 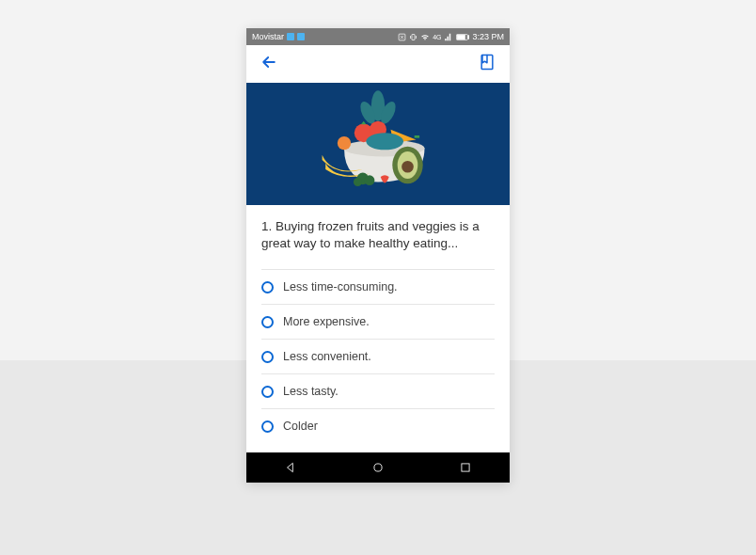 I want to click on back-button, so click(x=269, y=64).